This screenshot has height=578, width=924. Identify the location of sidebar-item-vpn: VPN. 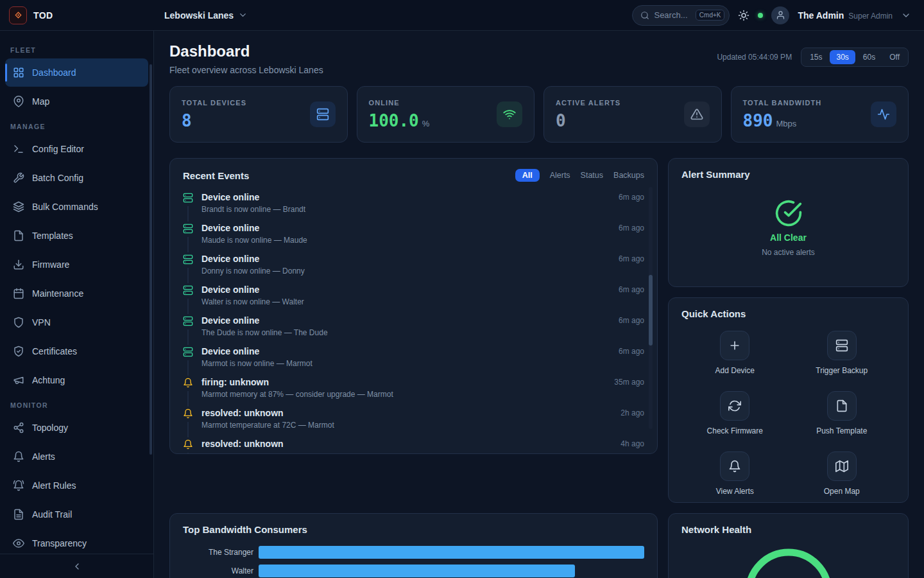
(77, 322).